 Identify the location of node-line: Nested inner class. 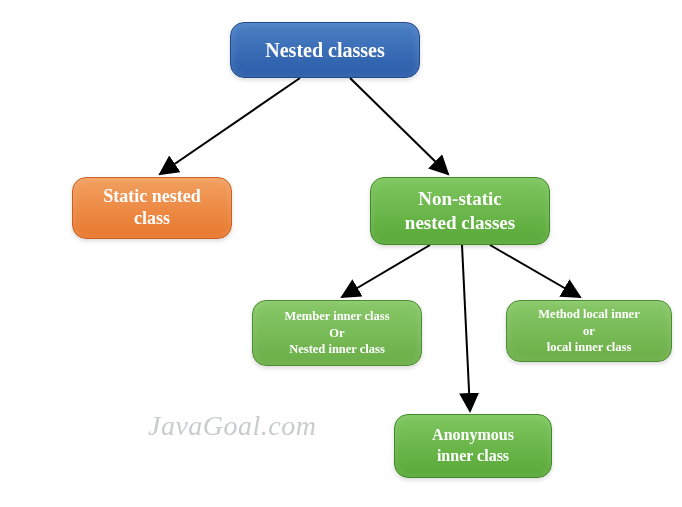
(337, 350).